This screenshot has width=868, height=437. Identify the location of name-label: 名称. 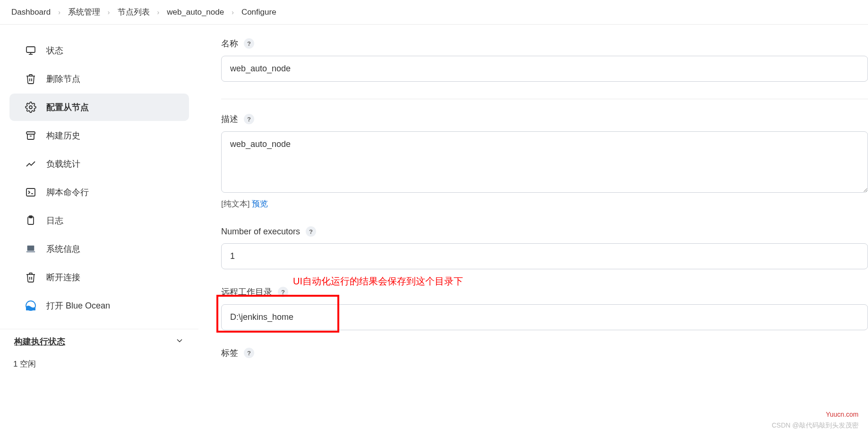
(230, 43).